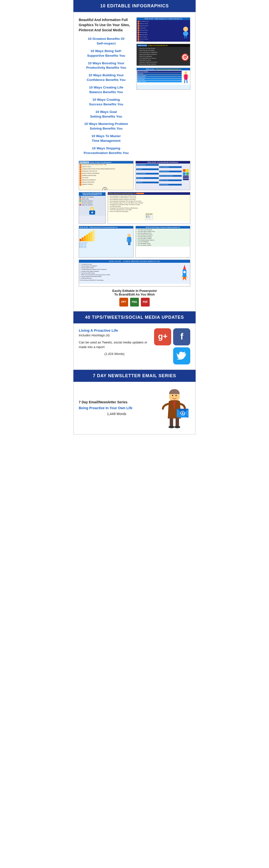  What do you see at coordinates (106, 115) in the screenshot?
I see `list-item: 10 Ways GoalSetting Benefits You` at bounding box center [106, 115].